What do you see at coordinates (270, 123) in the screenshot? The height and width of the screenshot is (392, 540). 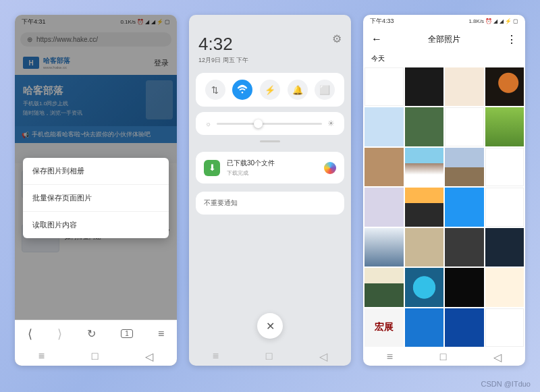 I see `brightness-slider: ☼ ☀` at bounding box center [270, 123].